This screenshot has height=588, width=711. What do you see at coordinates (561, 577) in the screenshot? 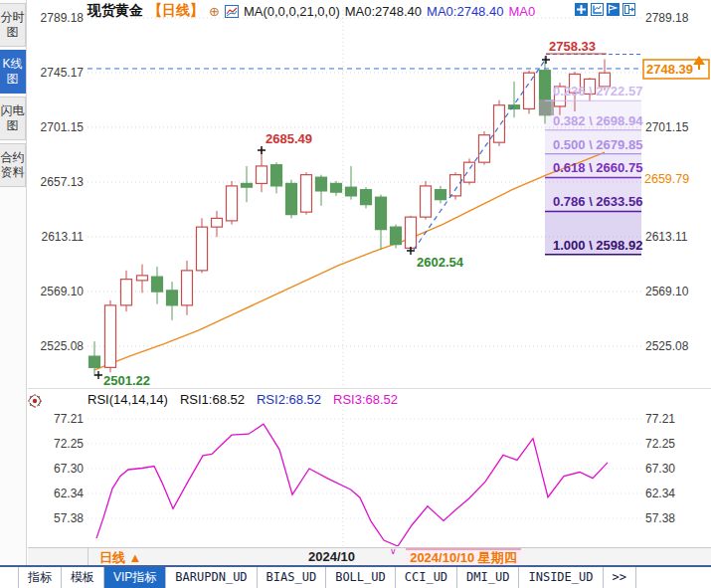
I see `indicator-tab-8: INSIDE_UD` at bounding box center [561, 577].